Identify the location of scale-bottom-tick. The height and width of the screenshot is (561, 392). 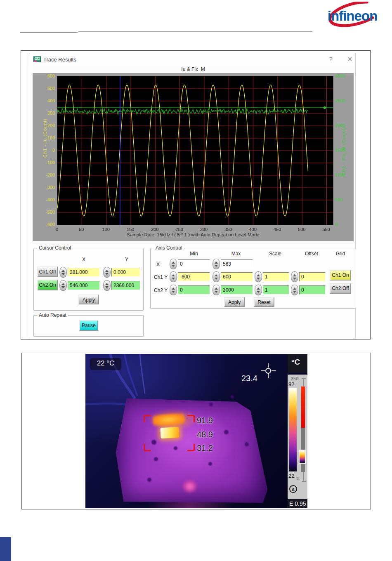
(304, 481).